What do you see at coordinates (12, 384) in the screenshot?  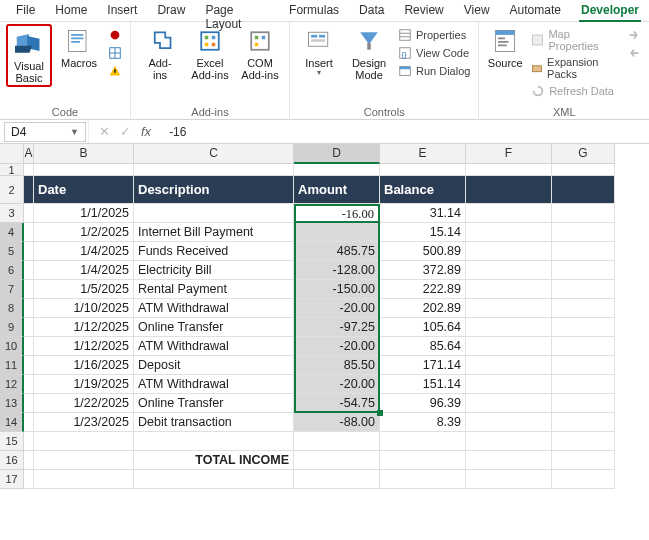 I see `row-header-12: 12` at bounding box center [12, 384].